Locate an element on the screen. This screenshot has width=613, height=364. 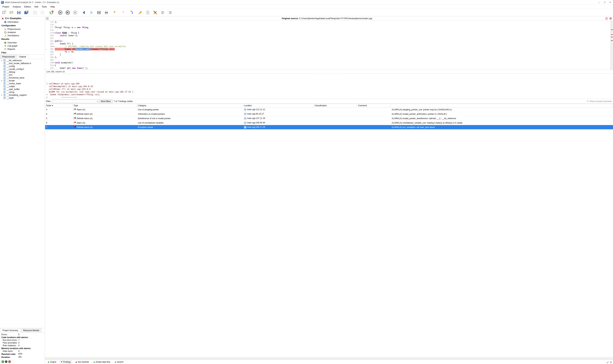
findings-count: 7 of 7 findings visible is located at coordinates (123, 101).